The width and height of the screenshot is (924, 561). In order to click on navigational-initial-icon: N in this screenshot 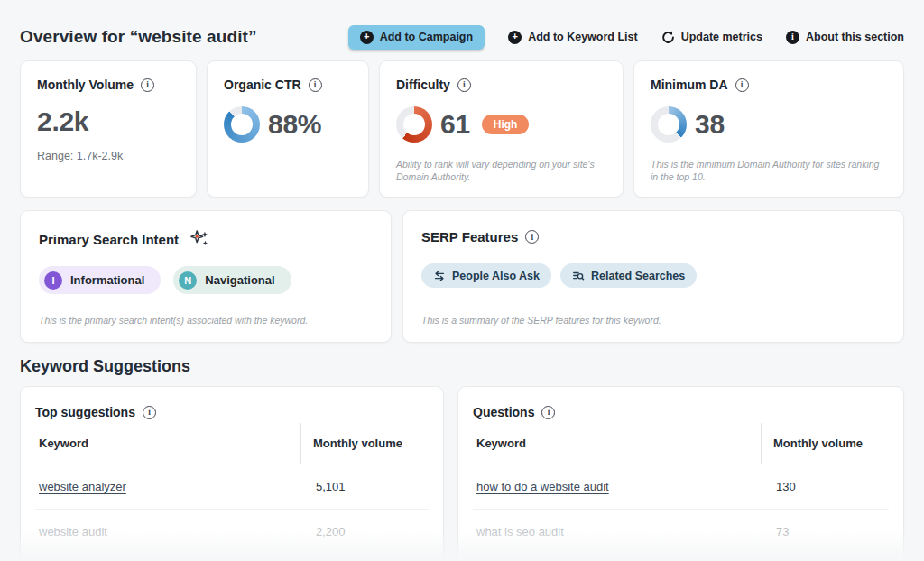, I will do `click(188, 280)`.